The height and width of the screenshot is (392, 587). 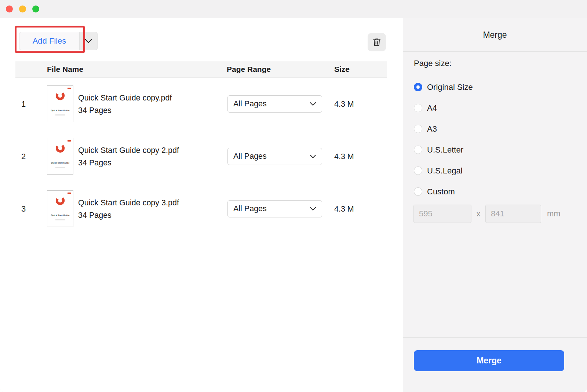 I want to click on radio-label: U.S.Legal, so click(x=445, y=171).